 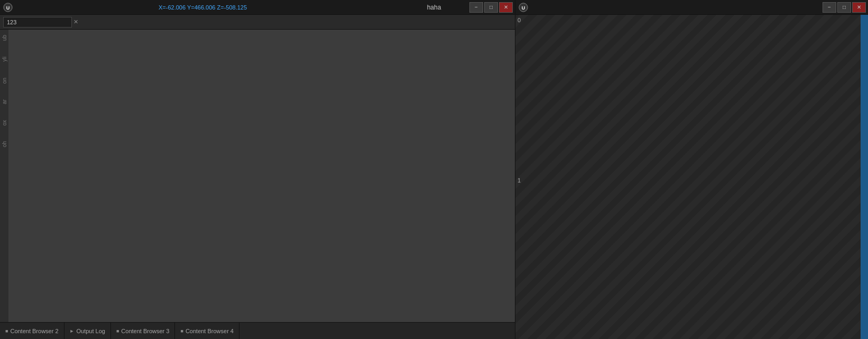 What do you see at coordinates (491, 7) in the screenshot?
I see `left-maximize-button: □` at bounding box center [491, 7].